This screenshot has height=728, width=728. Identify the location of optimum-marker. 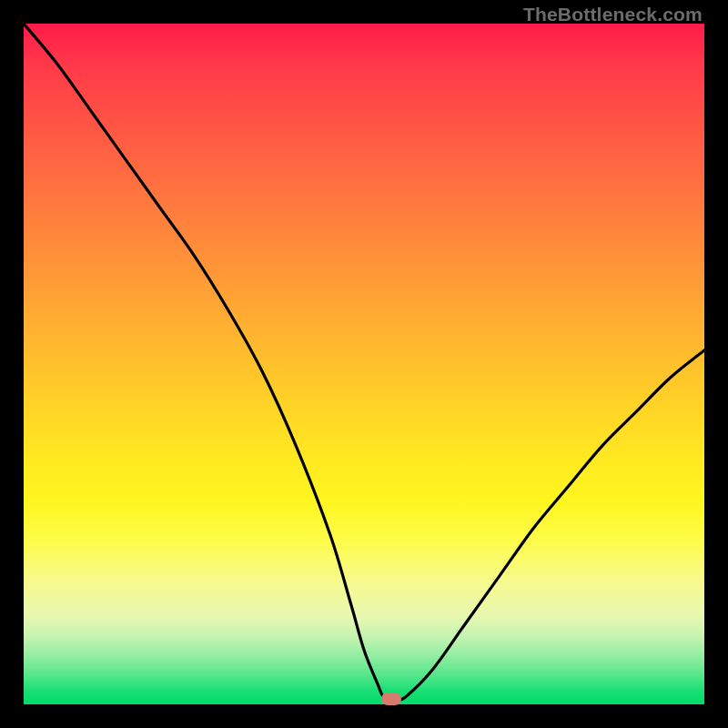
(391, 699).